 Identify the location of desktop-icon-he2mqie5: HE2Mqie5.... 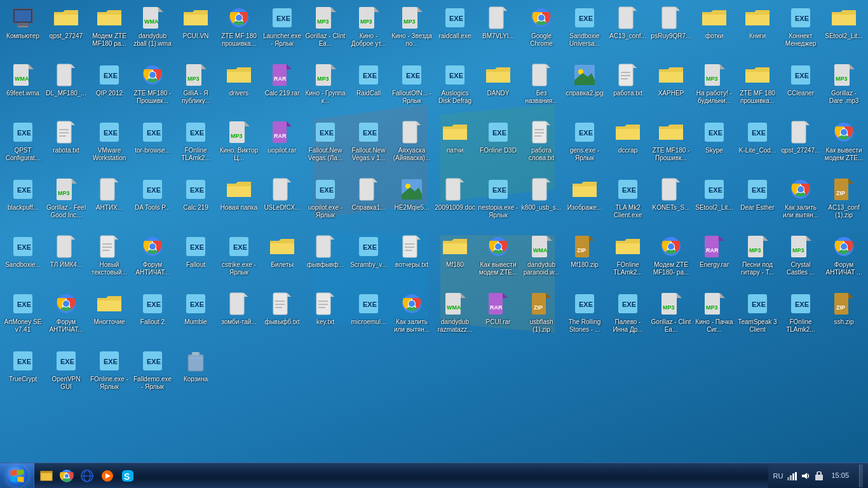
(412, 203).